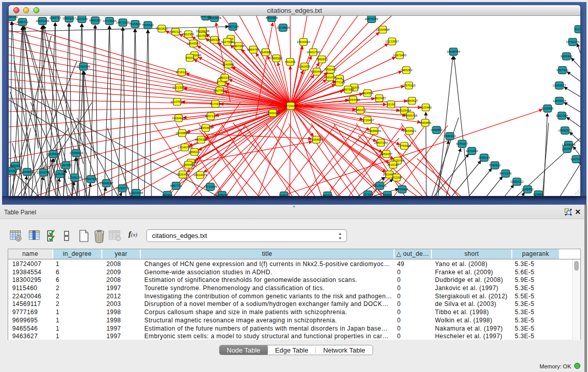 This screenshot has width=588, height=372. What do you see at coordinates (397, 178) in the screenshot?
I see `svg-text: 252254` at bounding box center [397, 178].